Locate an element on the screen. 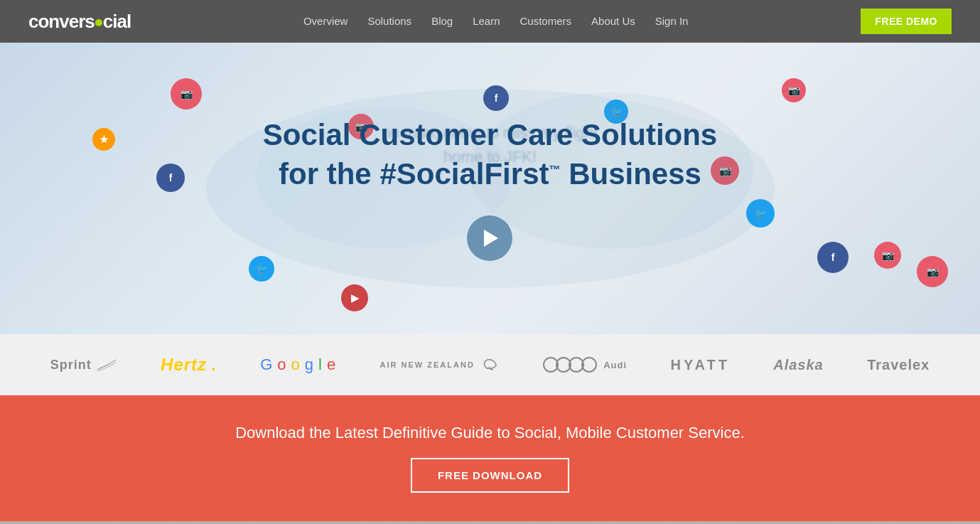 The image size is (980, 524). free-download-button: FREE DOWNLOAD is located at coordinates (490, 475).